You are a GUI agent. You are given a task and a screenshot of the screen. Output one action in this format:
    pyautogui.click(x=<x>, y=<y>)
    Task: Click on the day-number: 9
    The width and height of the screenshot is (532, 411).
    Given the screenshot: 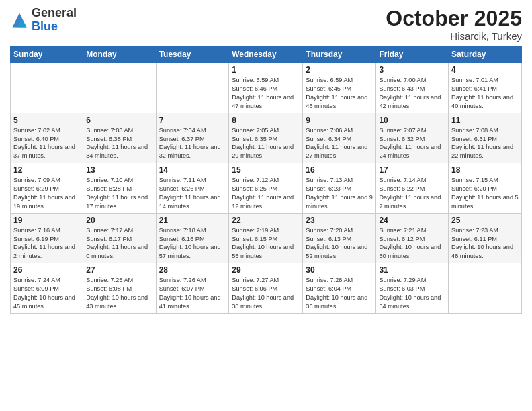 What is the action you would take?
    pyautogui.click(x=339, y=120)
    